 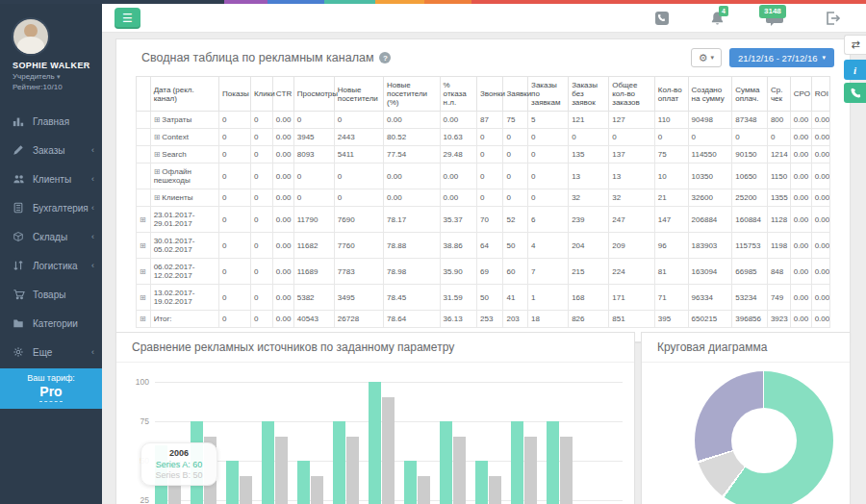 I want to click on sidebar-item: Категории, so click(x=51, y=323).